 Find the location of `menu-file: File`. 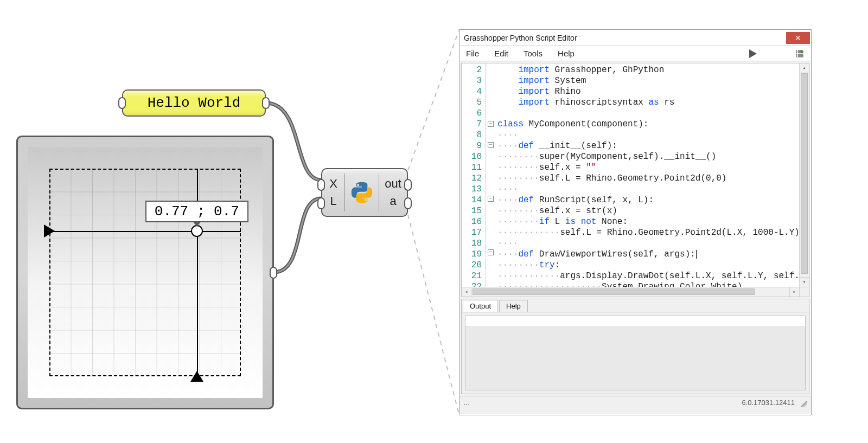

menu-file: File is located at coordinates (473, 53).